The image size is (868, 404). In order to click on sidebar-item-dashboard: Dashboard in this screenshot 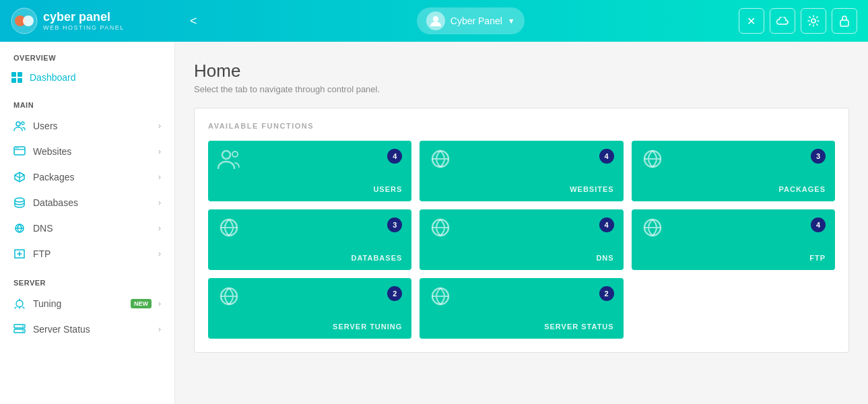, I will do `click(88, 77)`.